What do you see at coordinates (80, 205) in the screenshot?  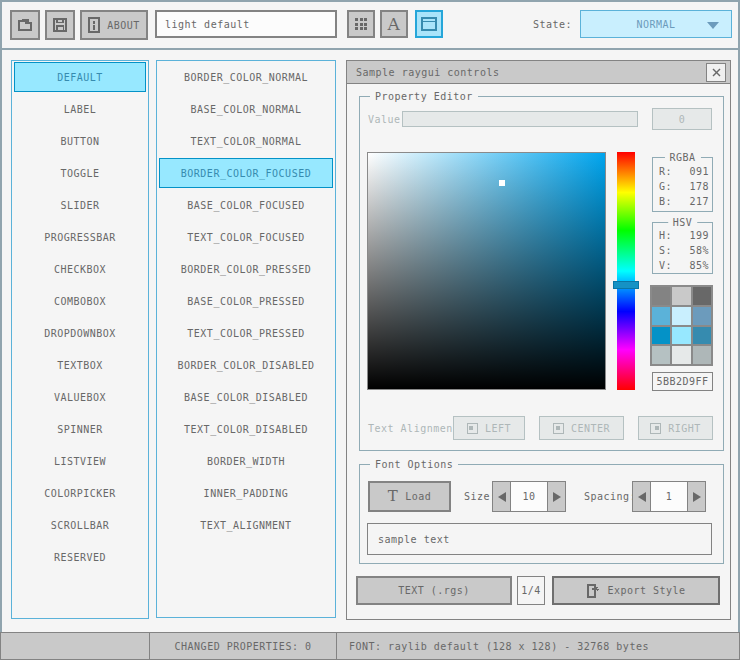 I see `controls-list-item: SLIDER` at bounding box center [80, 205].